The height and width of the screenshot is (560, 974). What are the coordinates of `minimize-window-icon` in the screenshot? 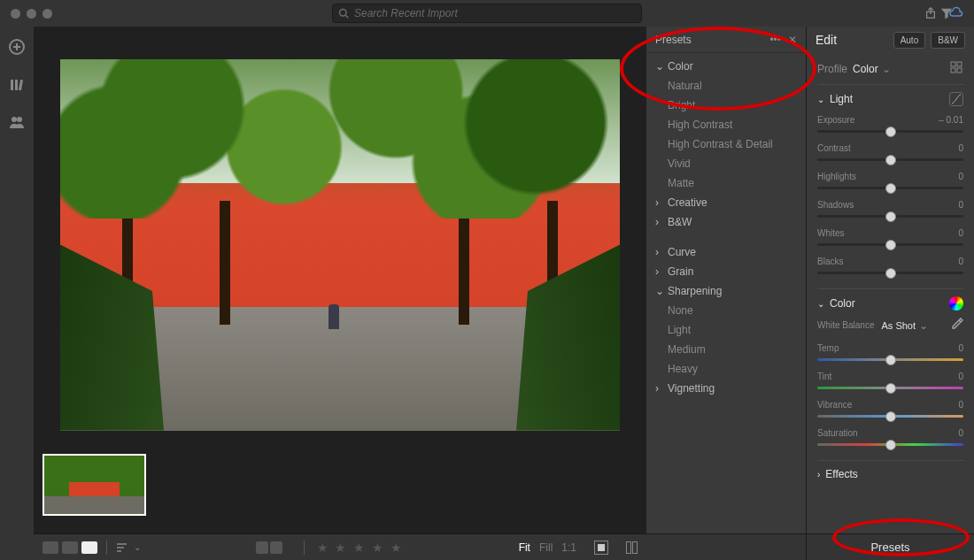 It's located at (32, 14).